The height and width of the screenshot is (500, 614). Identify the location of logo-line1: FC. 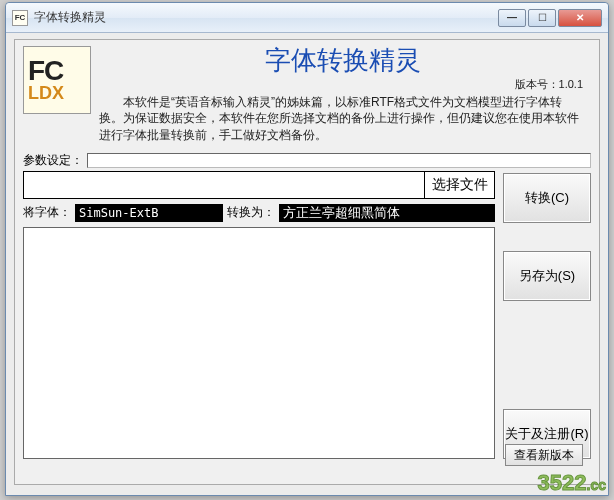
(46, 72).